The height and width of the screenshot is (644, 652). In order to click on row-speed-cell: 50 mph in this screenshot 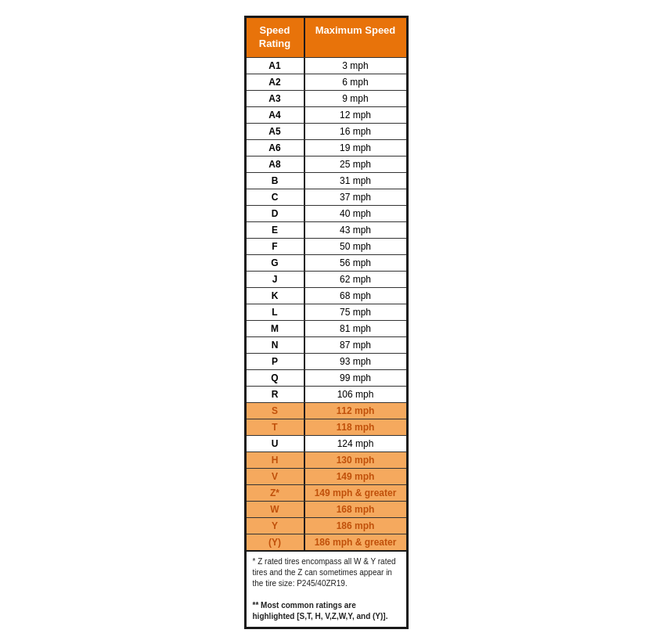, I will do `click(355, 246)`.